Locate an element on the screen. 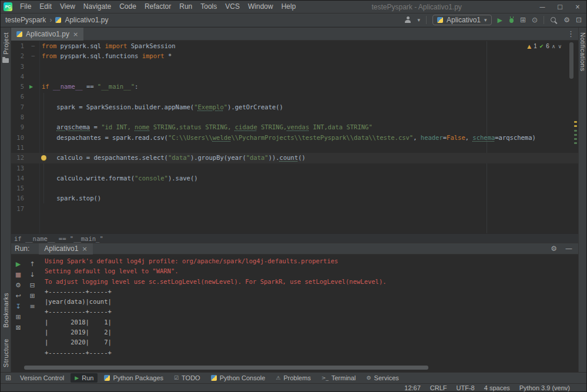 The image size is (587, 392). hide-panel-icon: — is located at coordinates (569, 249).